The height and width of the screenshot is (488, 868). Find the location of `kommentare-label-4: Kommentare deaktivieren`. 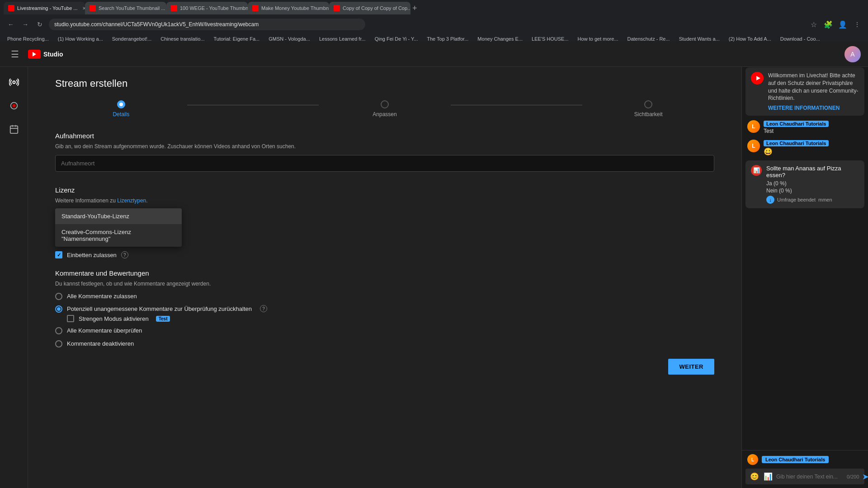

kommentare-label-4: Kommentare deaktivieren is located at coordinates (100, 344).